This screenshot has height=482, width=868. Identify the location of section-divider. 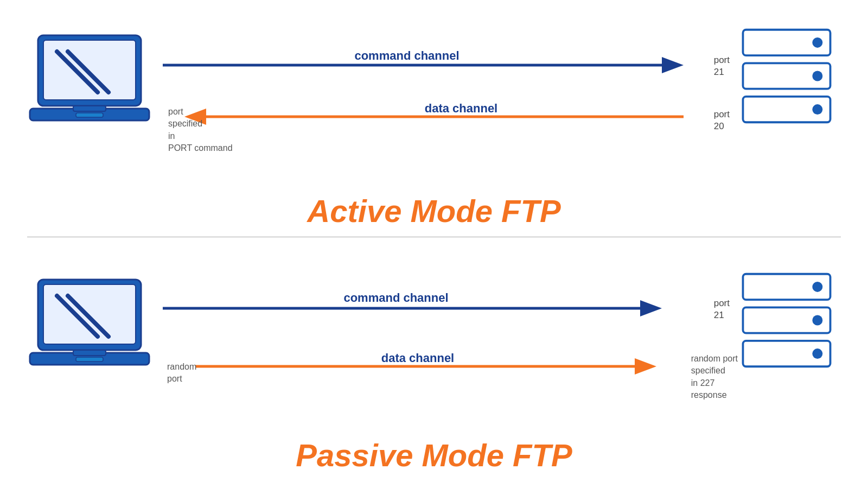
(434, 237).